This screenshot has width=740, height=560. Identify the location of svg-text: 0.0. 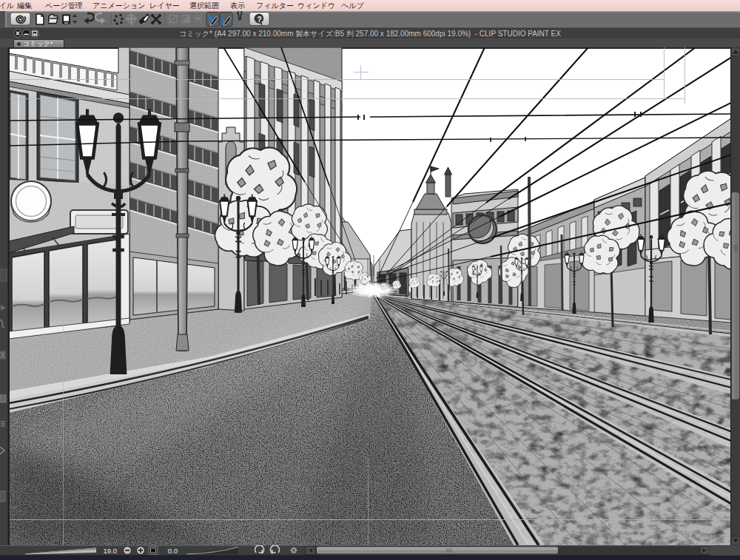
(173, 550).